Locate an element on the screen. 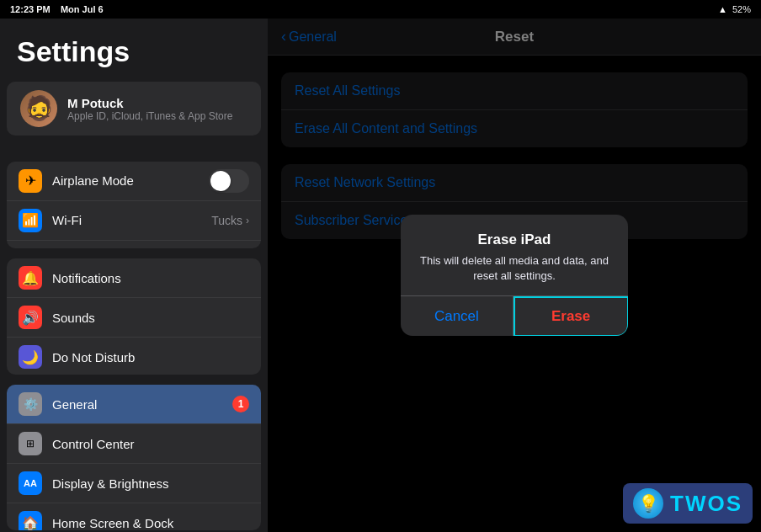 Image resolution: width=761 pixels, height=532 pixels. avatar: 🧔 is located at coordinates (39, 109).